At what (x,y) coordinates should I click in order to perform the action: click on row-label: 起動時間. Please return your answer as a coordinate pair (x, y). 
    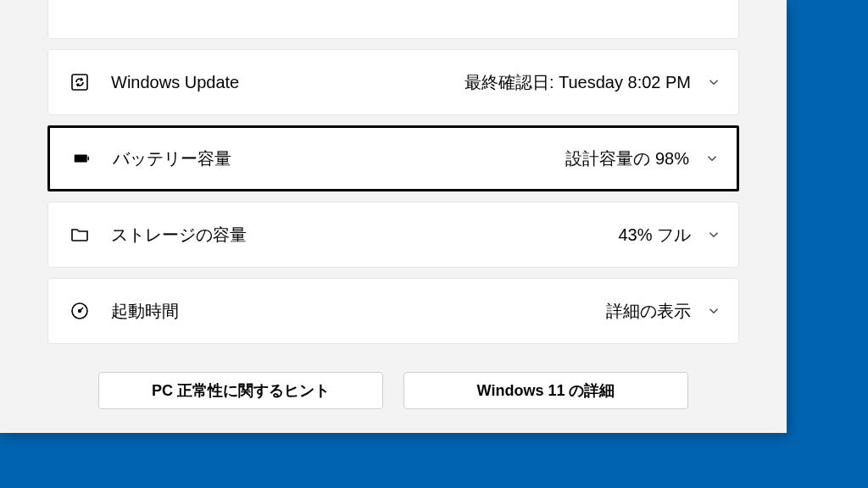
    Looking at the image, I should click on (359, 312).